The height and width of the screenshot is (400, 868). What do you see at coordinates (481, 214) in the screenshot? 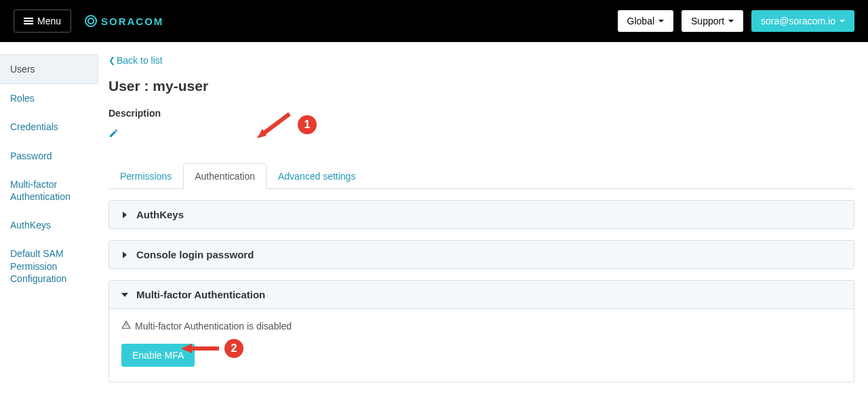
I see `panel-header-authkeys: AuthKeys` at bounding box center [481, 214].